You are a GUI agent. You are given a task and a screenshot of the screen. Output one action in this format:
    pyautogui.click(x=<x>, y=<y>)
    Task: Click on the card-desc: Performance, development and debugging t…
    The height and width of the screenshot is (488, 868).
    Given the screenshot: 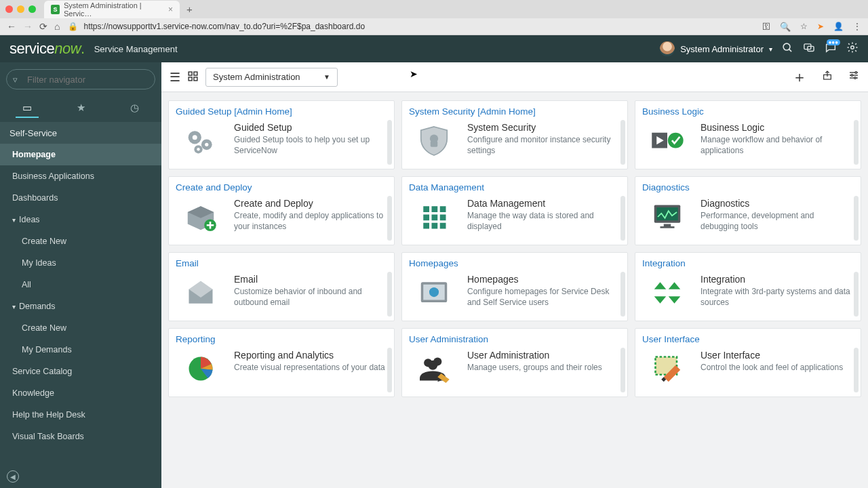 What is the action you would take?
    pyautogui.click(x=776, y=221)
    